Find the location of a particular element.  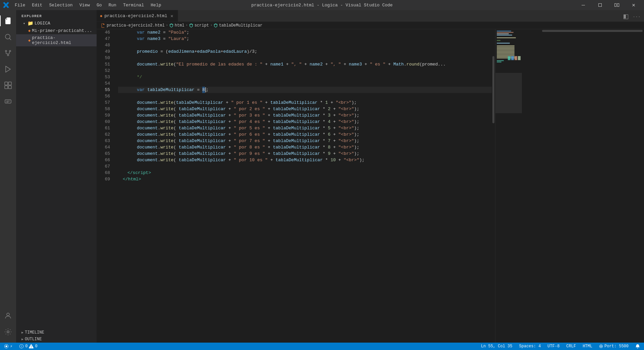

folder-logica: ▾ 📁 LOGICA is located at coordinates (56, 24).